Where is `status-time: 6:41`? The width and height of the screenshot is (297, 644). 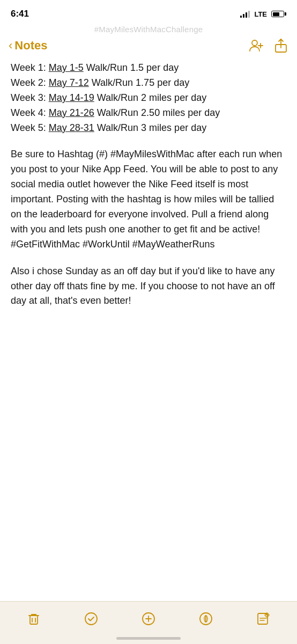
status-time: 6:41 is located at coordinates (20, 14).